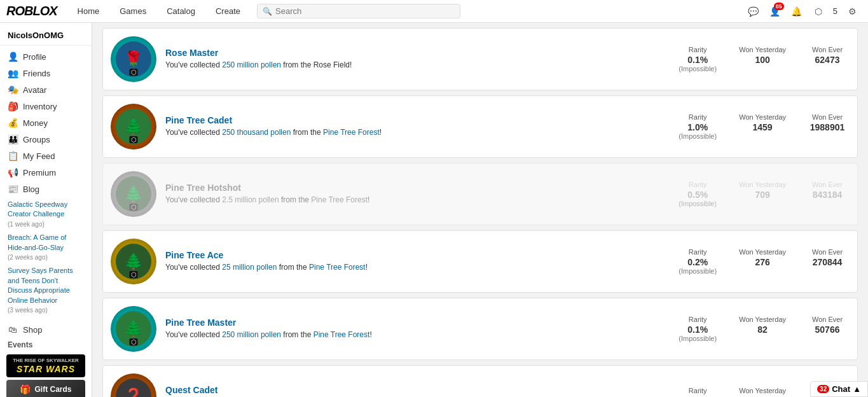 The width and height of the screenshot is (868, 397). Describe the element at coordinates (133, 11) in the screenshot. I see `nav-games: Games` at that location.